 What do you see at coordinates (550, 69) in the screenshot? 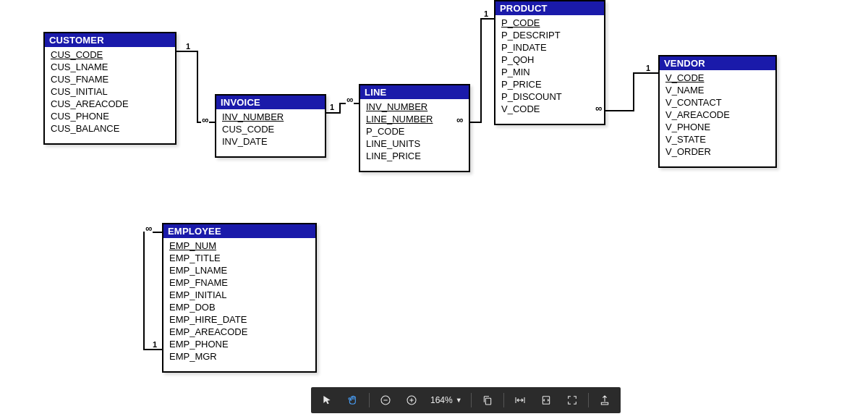
I see `entity-body: P_CODE P_DESCRIPT P_INDATE P_QOH P_MIN P…` at bounding box center [550, 69].